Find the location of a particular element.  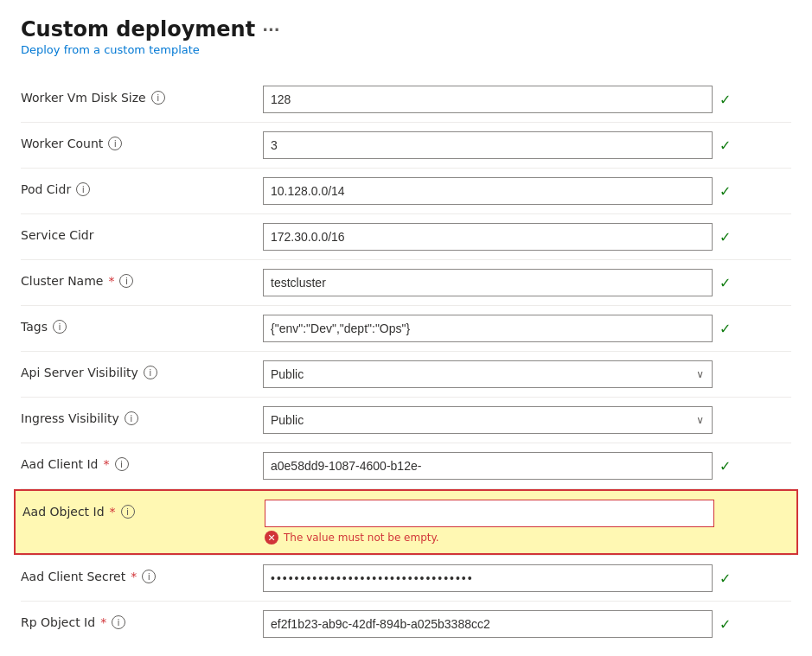

check-icon-worker-count: ✓ is located at coordinates (725, 145).